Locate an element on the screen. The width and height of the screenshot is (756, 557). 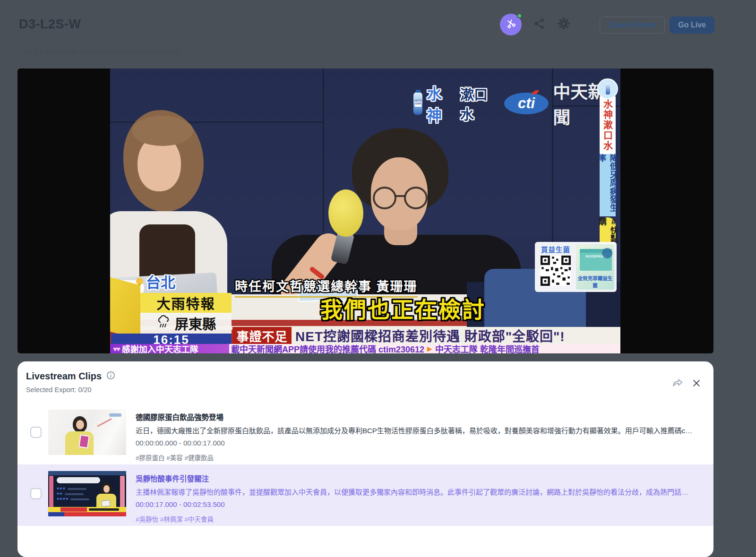
subticker-right: 載中天新聞網APP請使用我的推薦代碼 ctim230612 ▶ 中天志工隊 乾隆… is located at coordinates (425, 349).